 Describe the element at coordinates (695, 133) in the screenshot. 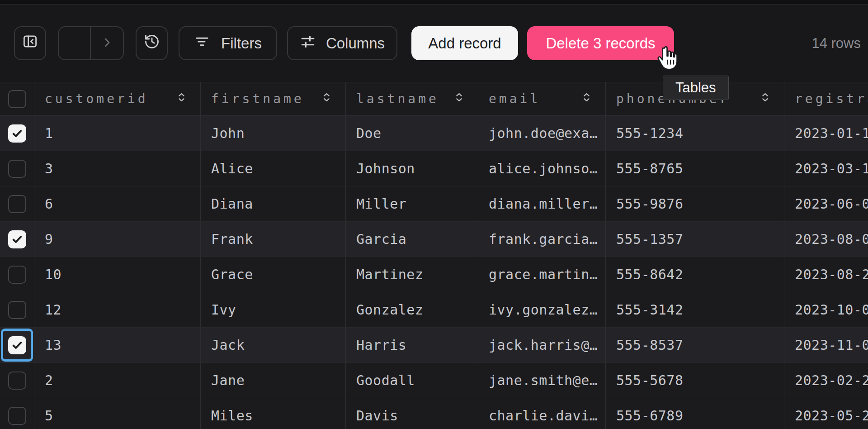

I see `cell-phonenumber: 555-1234` at that location.